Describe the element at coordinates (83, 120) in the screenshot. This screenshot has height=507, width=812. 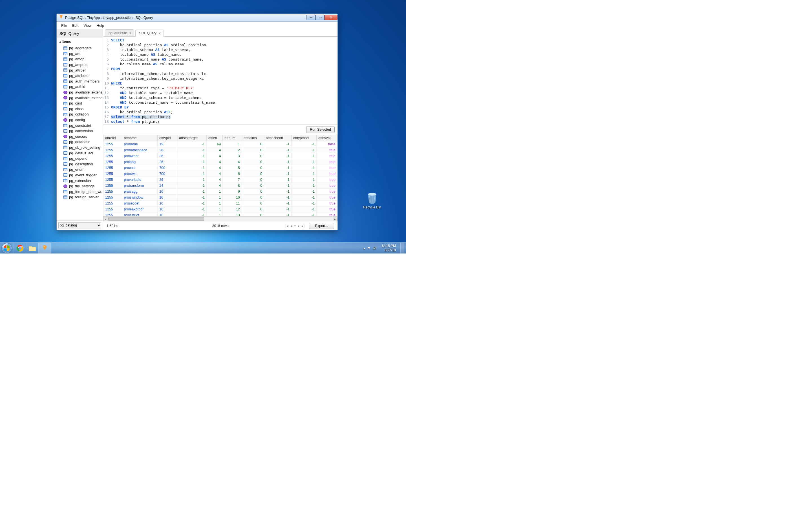
I see `sidebar-item: pg_config` at that location.